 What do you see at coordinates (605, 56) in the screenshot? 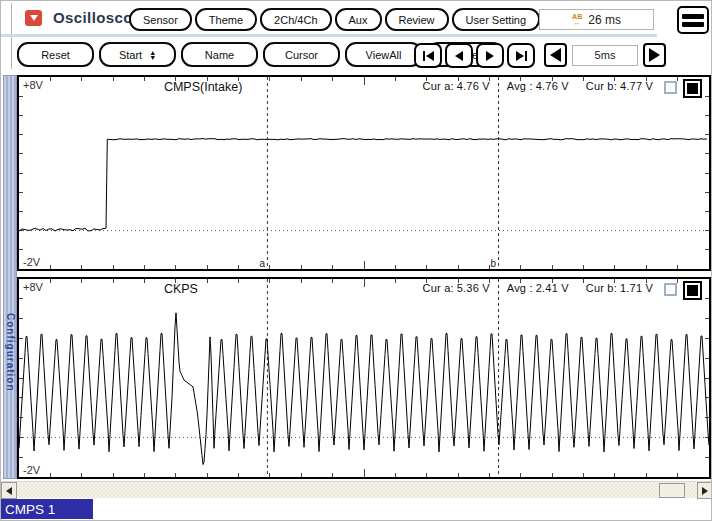
I see `timebase-value: 5ms` at bounding box center [605, 56].